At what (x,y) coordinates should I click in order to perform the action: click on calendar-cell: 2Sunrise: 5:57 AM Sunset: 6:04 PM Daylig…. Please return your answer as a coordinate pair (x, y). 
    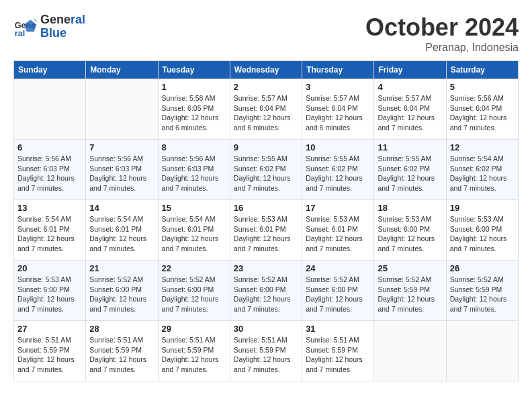
    Looking at the image, I should click on (266, 109).